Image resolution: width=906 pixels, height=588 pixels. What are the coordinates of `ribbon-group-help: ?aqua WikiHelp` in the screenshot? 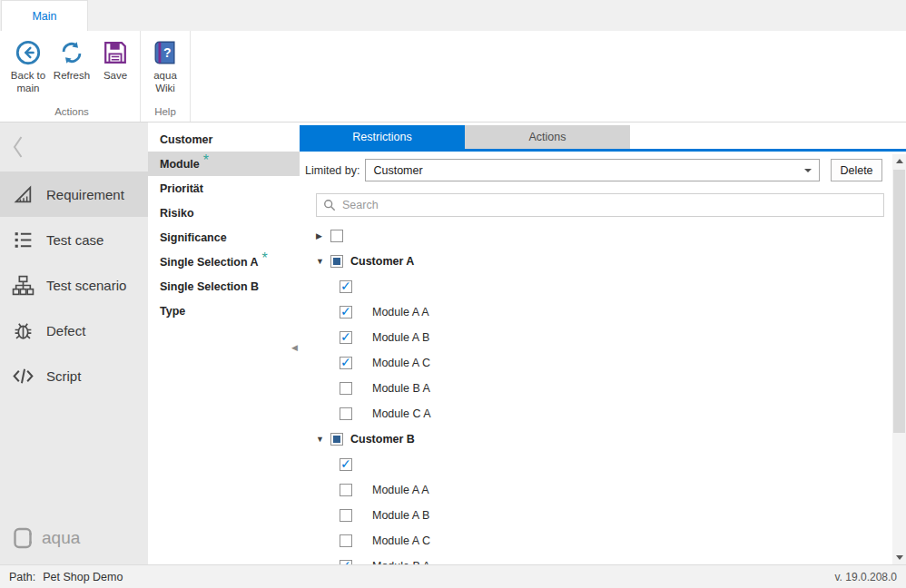 It's located at (165, 76).